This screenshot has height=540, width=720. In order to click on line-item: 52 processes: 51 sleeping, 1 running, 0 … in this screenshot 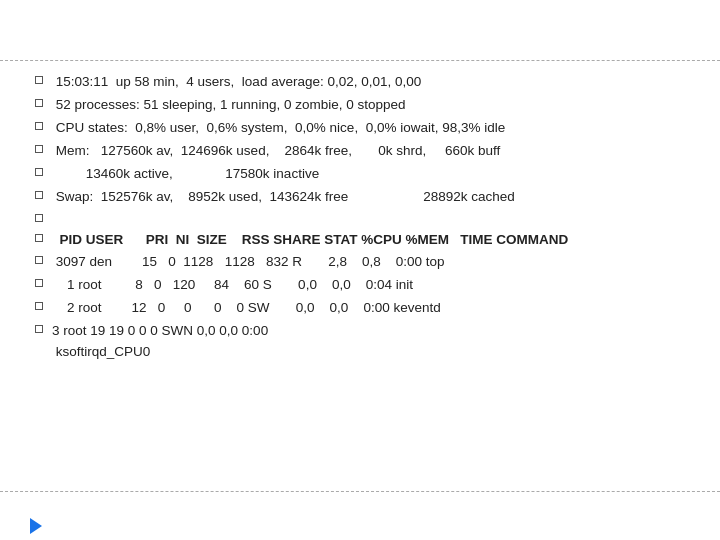, I will do `click(360, 106)`.